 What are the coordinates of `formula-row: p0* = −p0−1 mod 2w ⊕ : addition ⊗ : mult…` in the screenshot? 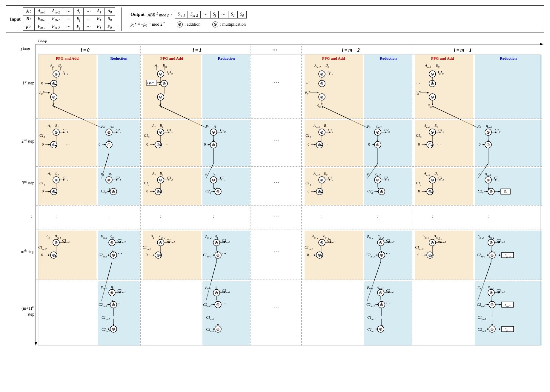 It's located at (189, 24).